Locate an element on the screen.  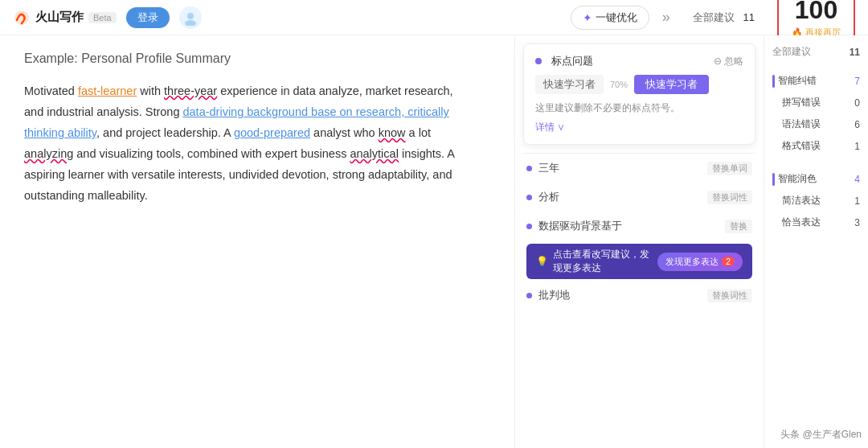
optimize-button: ✦ 一键优化 is located at coordinates (610, 18).